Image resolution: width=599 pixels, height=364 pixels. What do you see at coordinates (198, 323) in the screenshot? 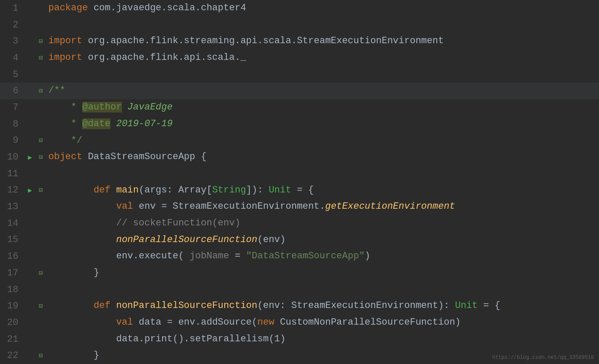
I see `code-token: data = env.addSource(` at bounding box center [198, 323].